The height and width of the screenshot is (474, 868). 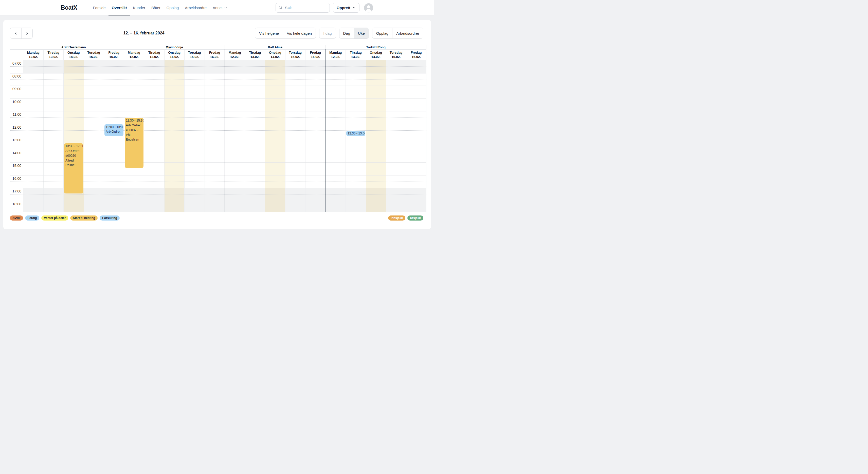 I want to click on person-header-torkild-rong: Torkild Rong, so click(x=376, y=47).